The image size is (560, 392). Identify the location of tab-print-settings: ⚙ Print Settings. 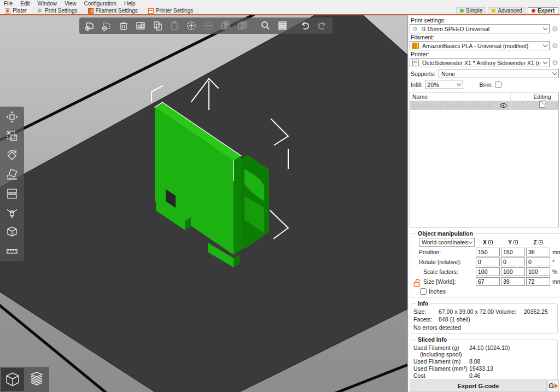
(57, 11).